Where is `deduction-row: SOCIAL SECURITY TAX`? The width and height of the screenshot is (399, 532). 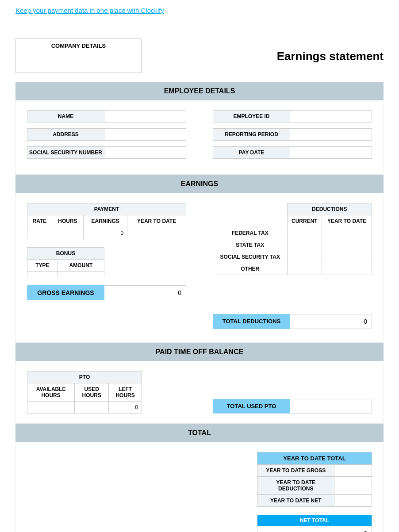
deduction-row: SOCIAL SECURITY TAX is located at coordinates (293, 257).